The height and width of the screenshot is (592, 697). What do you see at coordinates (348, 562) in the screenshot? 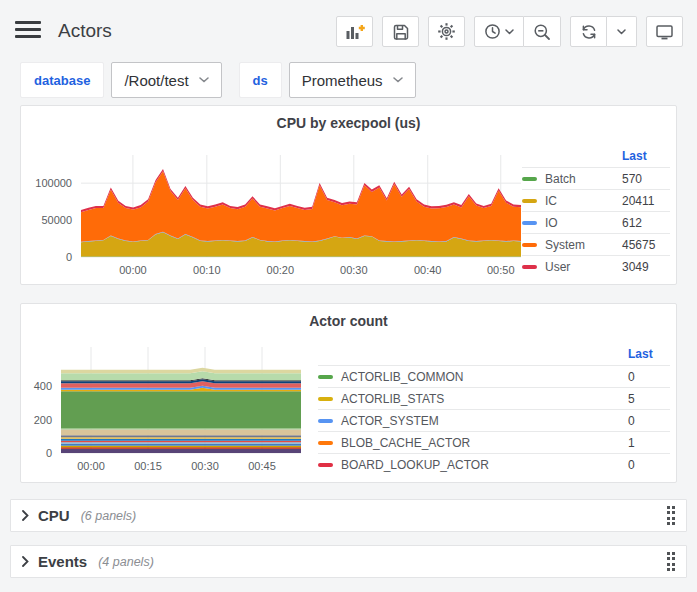
I see `row-header-events: Events (4 panels)` at bounding box center [348, 562].